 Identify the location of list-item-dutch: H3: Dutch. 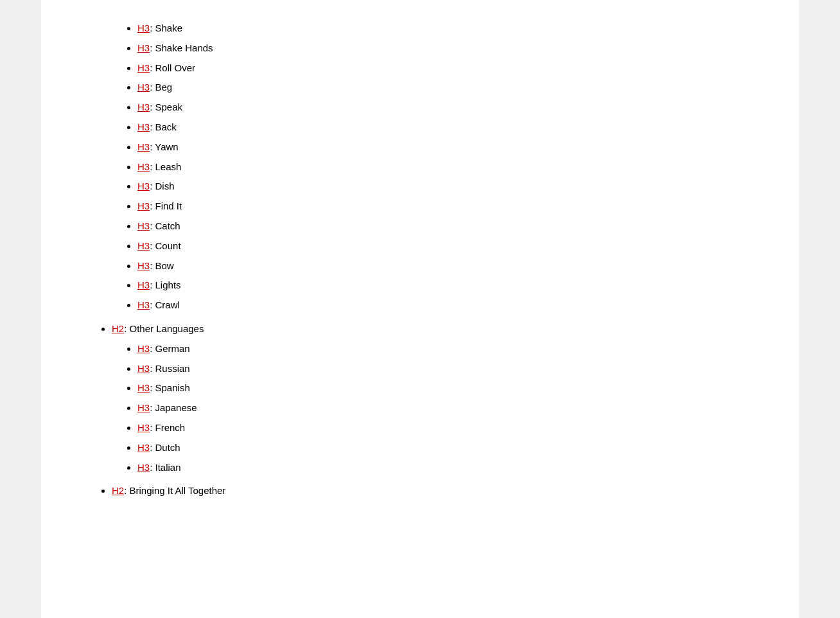
(442, 448).